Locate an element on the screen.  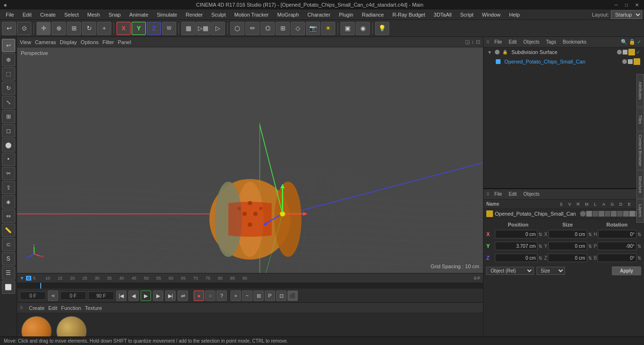
deform-btn: ◇ is located at coordinates (298, 28).